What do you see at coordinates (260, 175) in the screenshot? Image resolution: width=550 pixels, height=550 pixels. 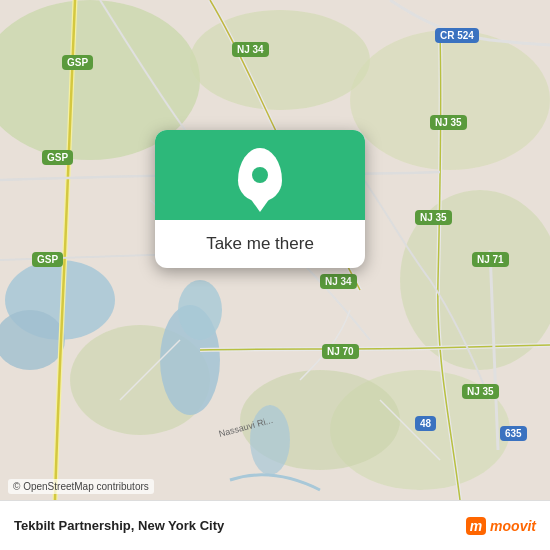 I see `pin-dot` at bounding box center [260, 175].